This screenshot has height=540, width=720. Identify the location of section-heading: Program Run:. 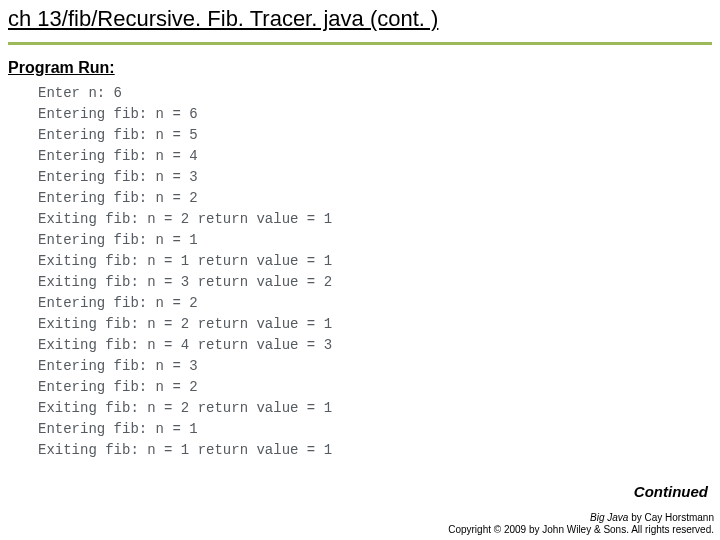
(360, 68).